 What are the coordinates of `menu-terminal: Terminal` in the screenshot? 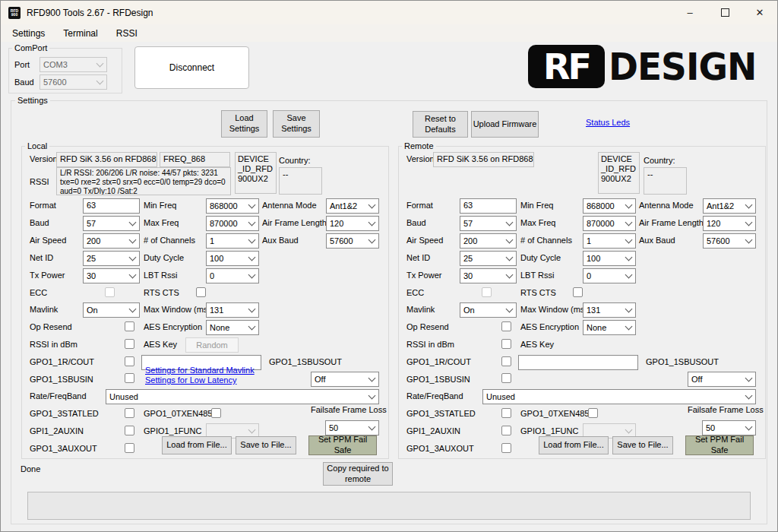 It's located at (81, 33).